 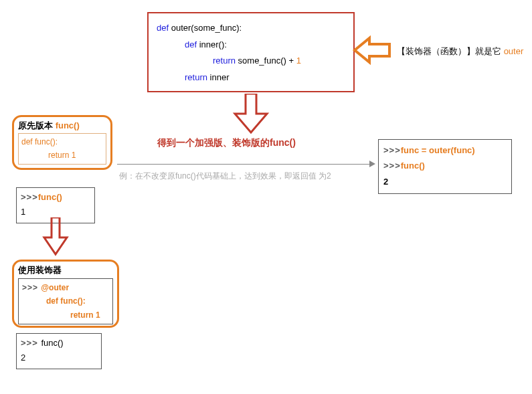 I want to click on title-func: func(), so click(x=68, y=126).